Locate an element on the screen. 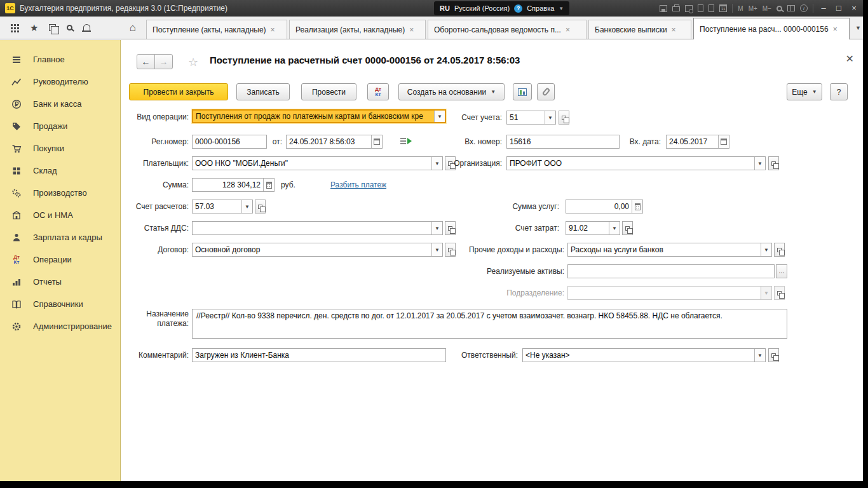 The height and width of the screenshot is (488, 868). write-button: Записать is located at coordinates (263, 92).